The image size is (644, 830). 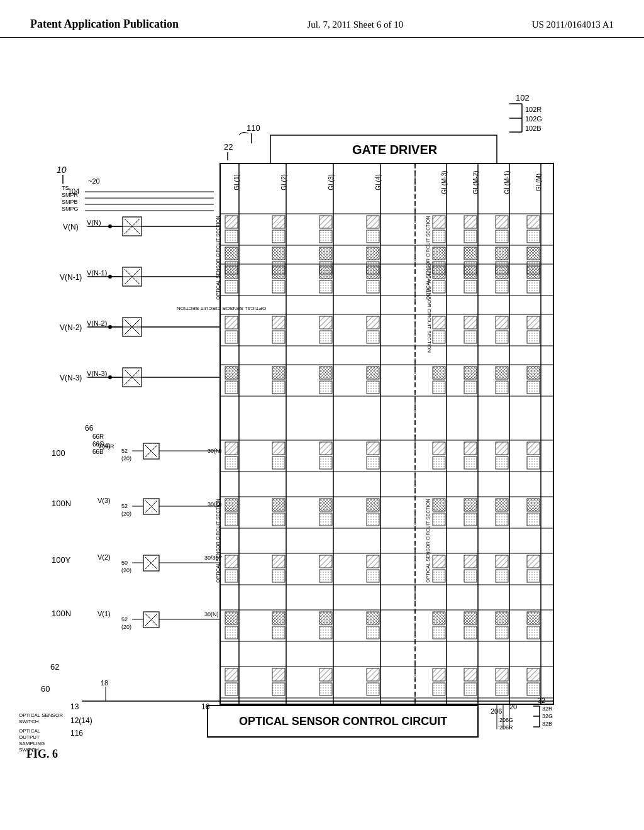 What do you see at coordinates (125, 451) in the screenshot?
I see `ref-52-20-1: 52` at bounding box center [125, 451].